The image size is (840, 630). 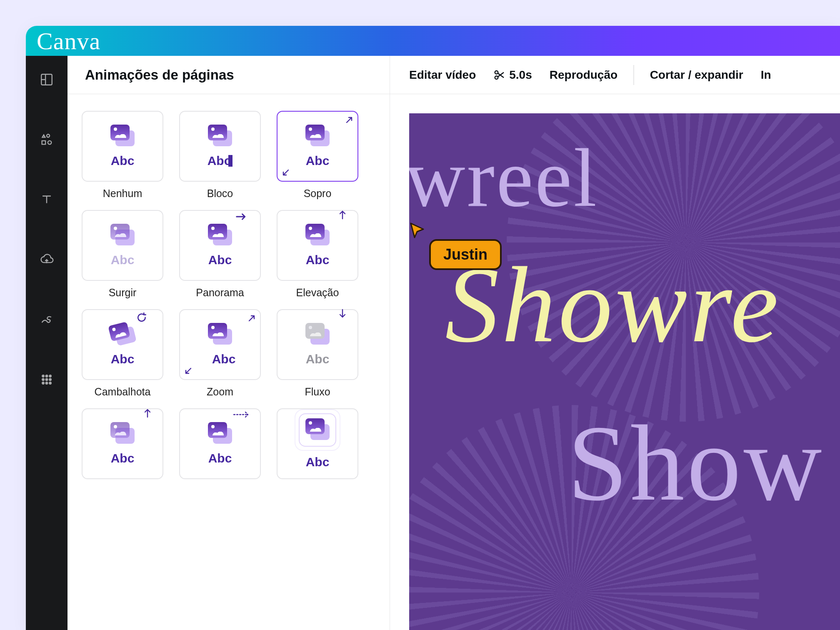 I want to click on anim-option-11: Abc, so click(x=220, y=444).